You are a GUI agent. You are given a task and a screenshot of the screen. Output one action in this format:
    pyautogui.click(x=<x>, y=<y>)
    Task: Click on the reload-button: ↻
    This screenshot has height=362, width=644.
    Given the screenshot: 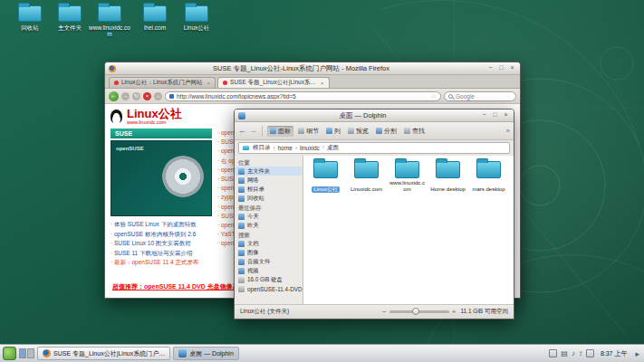 What is the action you would take?
    pyautogui.click(x=136, y=96)
    